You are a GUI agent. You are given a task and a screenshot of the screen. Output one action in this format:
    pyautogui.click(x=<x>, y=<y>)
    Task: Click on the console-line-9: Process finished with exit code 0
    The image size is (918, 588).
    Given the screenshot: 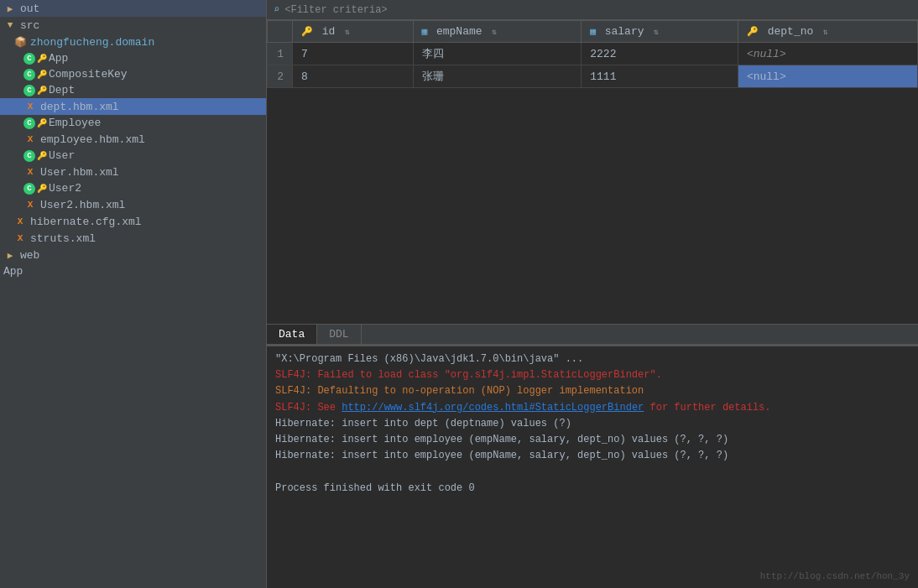 What is the action you would take?
    pyautogui.click(x=592, y=488)
    